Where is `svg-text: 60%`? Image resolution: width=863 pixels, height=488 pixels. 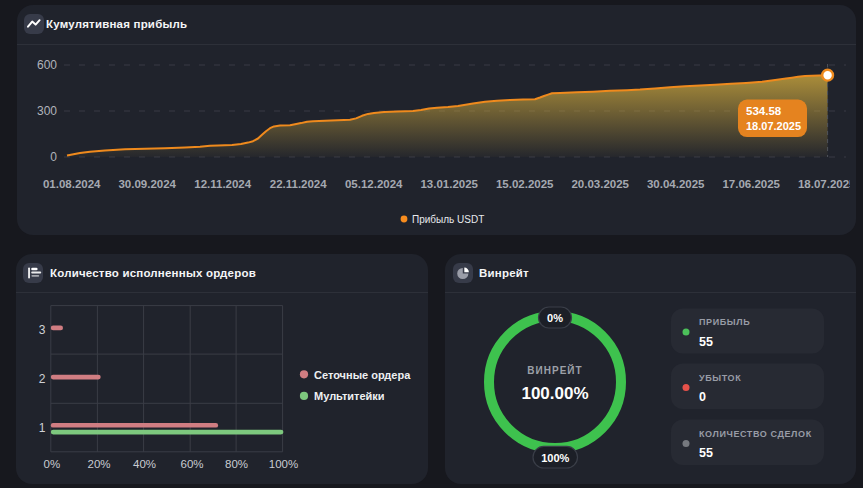 svg-text: 60% is located at coordinates (192, 464).